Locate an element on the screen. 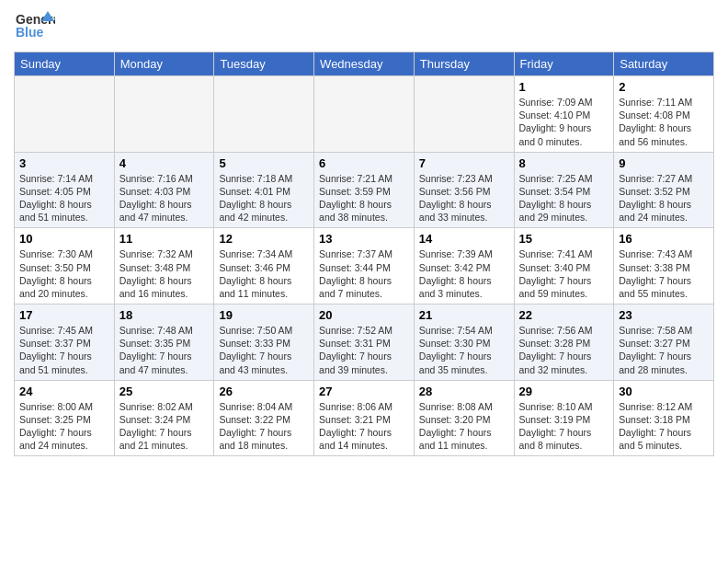 Image resolution: width=728 pixels, height=563 pixels. calendar-cell: 14Sunrise: 7:39 AM Sunset: 3:42 PM Dayli… is located at coordinates (463, 267).